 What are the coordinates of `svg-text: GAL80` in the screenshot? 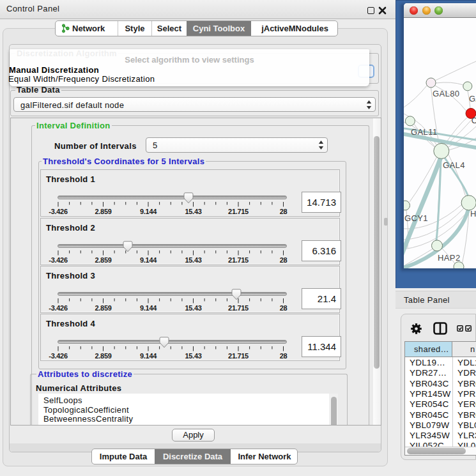 It's located at (446, 93).